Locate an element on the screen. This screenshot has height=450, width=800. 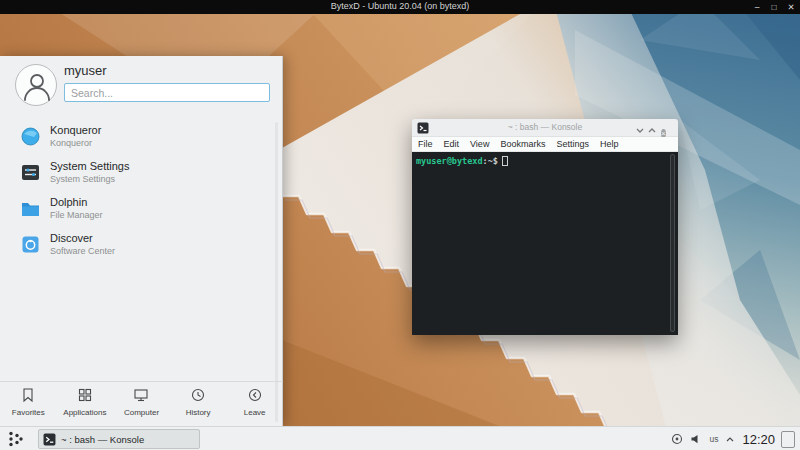
terminal-cursor is located at coordinates (505, 161).